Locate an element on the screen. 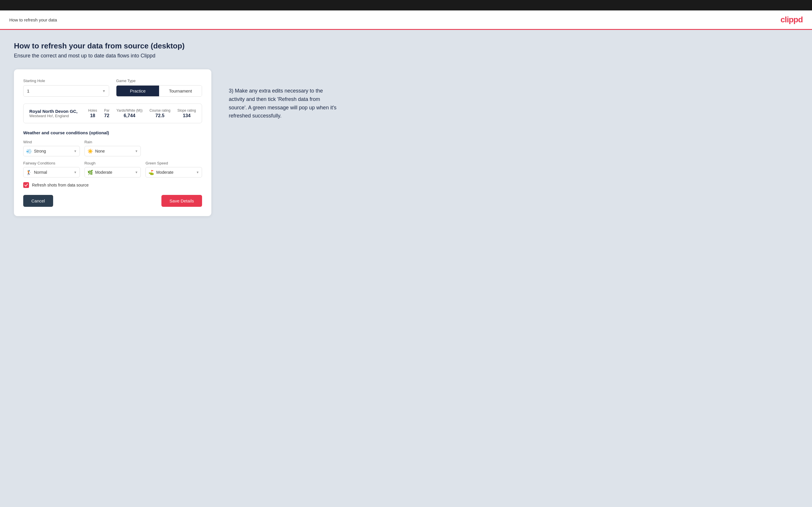 The image size is (812, 507). course-name: Royal North Devon GC, is located at coordinates (53, 111).